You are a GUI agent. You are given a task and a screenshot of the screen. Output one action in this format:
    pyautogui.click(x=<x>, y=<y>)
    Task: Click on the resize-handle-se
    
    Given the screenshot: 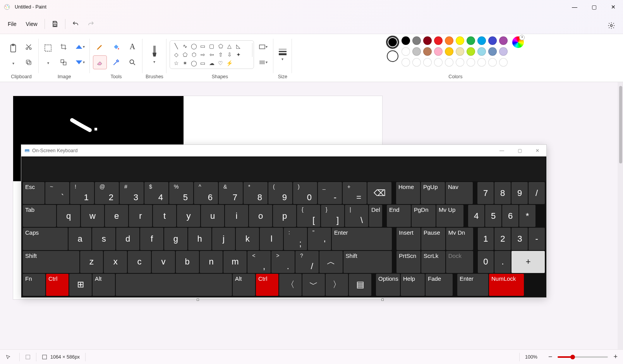 What is the action you would take?
    pyautogui.click(x=383, y=300)
    